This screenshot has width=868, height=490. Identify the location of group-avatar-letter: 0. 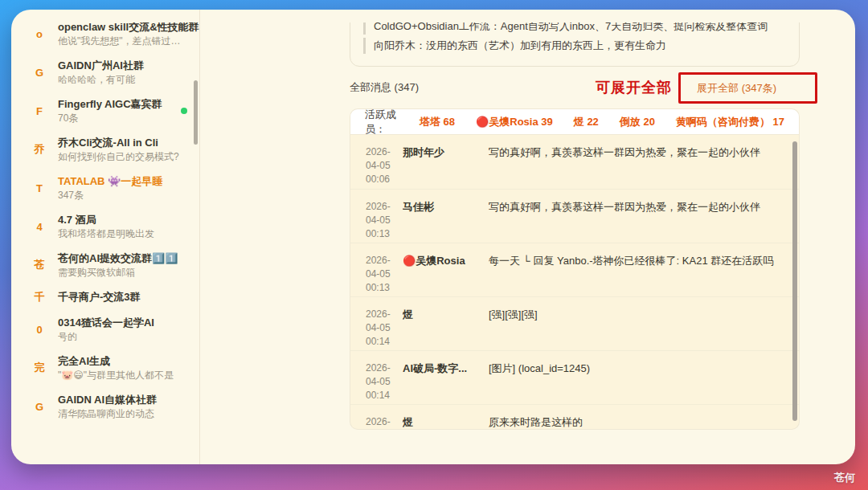
(39, 329).